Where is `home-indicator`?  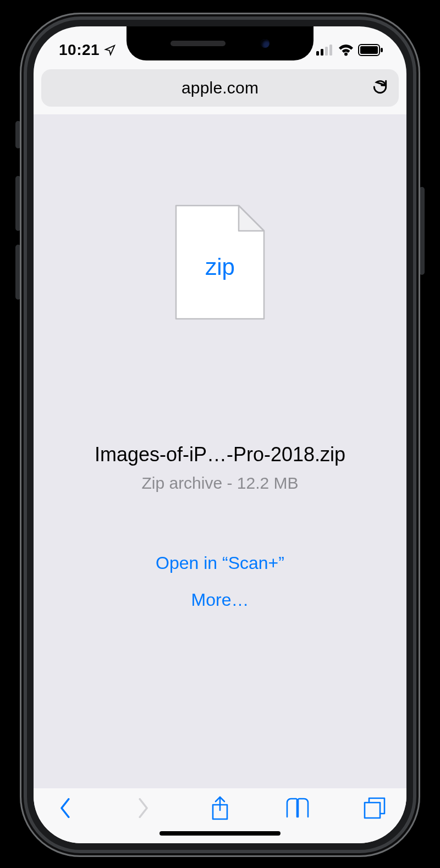 home-indicator is located at coordinates (220, 833).